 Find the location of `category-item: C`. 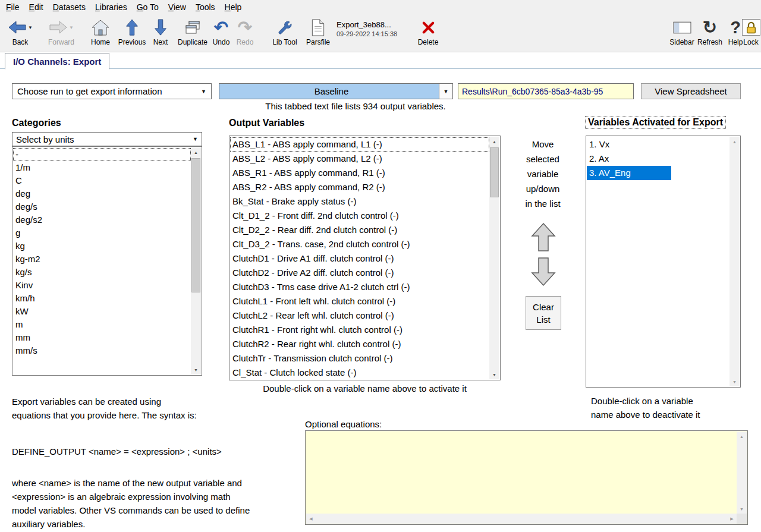

category-item: C is located at coordinates (102, 181).